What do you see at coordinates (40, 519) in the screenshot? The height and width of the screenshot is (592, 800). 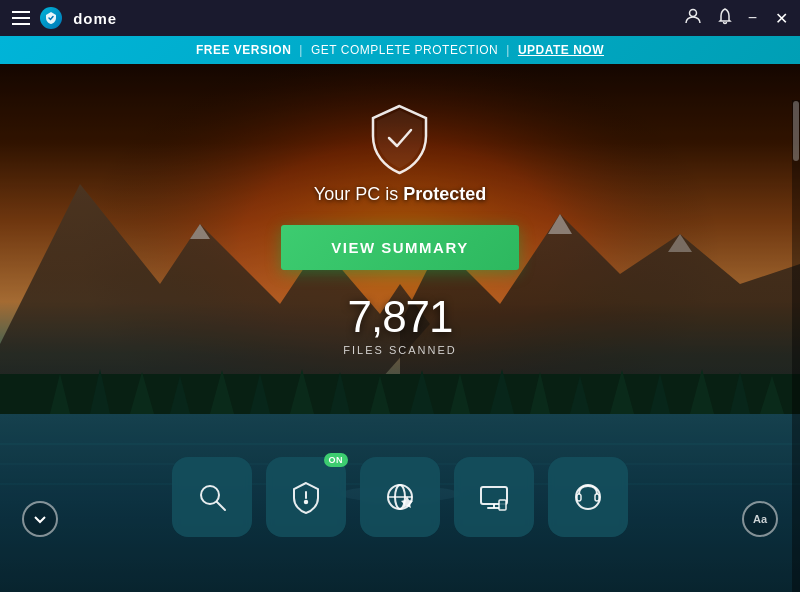 I see `scroll-down-button` at bounding box center [40, 519].